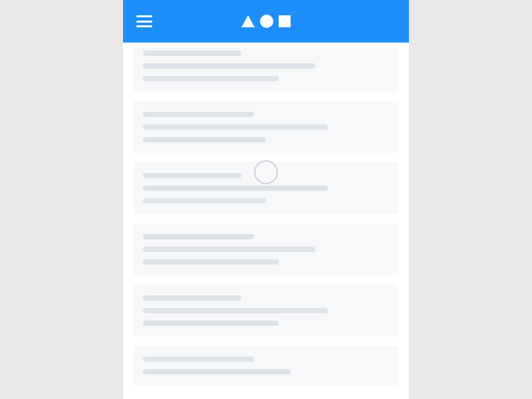 The image size is (532, 399). What do you see at coordinates (266, 21) in the screenshot?
I see `app-header` at bounding box center [266, 21].